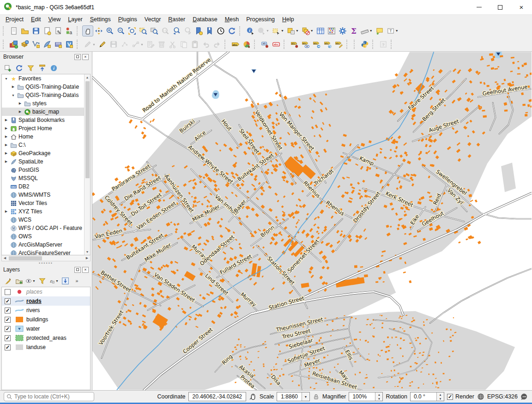  What do you see at coordinates (42, 68) in the screenshot?
I see `collapse-all-button` at bounding box center [42, 68].